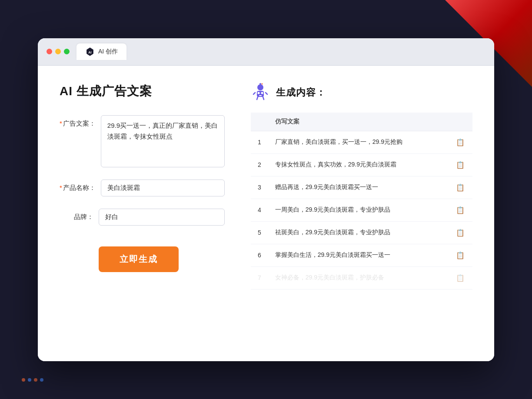  I want to click on table-row: 5祛斑美白，29.9元美白淡斑霜，专业护肤品📋, so click(362, 233).